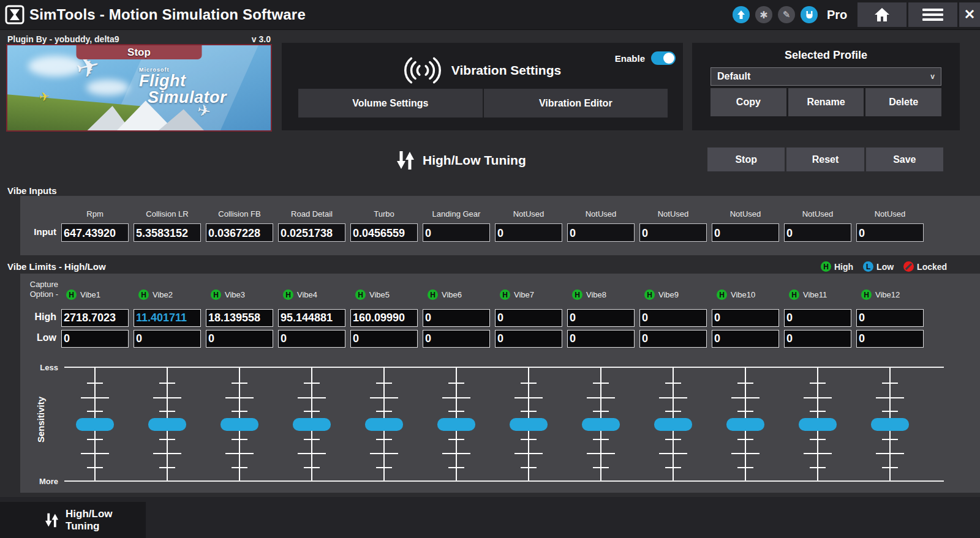  I want to click on plugin-stop-button: Stop, so click(140, 53).